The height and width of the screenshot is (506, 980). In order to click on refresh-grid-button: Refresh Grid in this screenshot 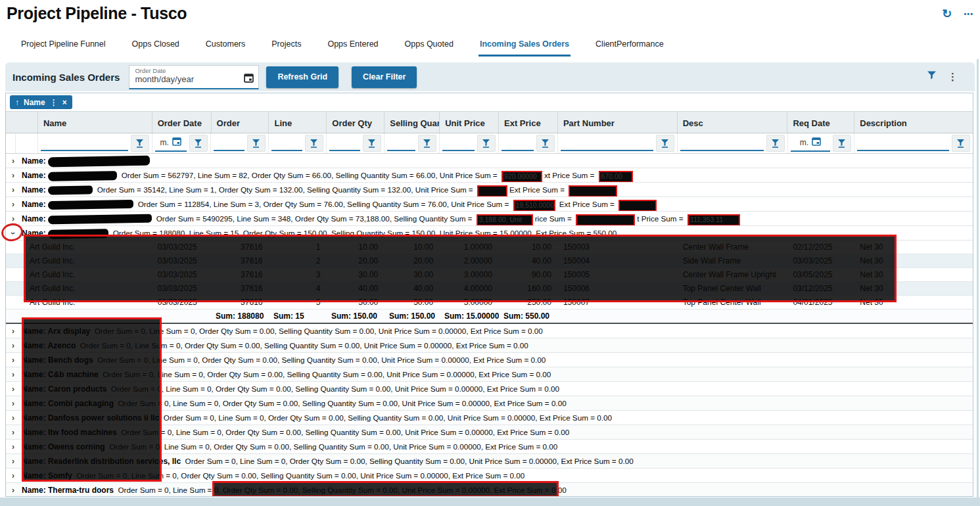, I will do `click(302, 78)`.